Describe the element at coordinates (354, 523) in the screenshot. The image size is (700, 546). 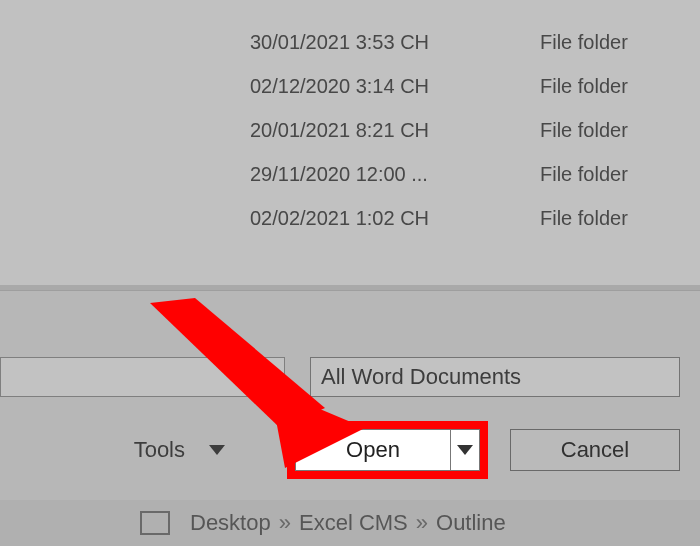
I see `breadcrumb-seg: Excel CMS` at that location.